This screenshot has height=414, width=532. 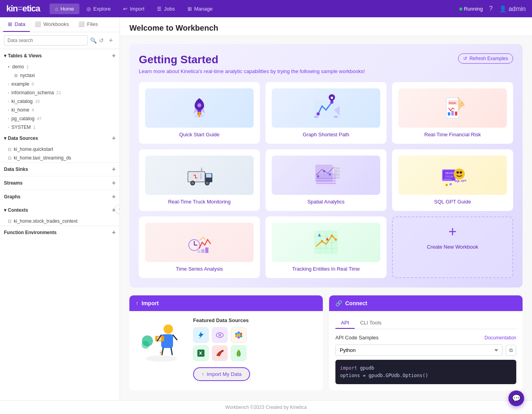 I want to click on chat-bubble-button: 💬, so click(x=516, y=398).